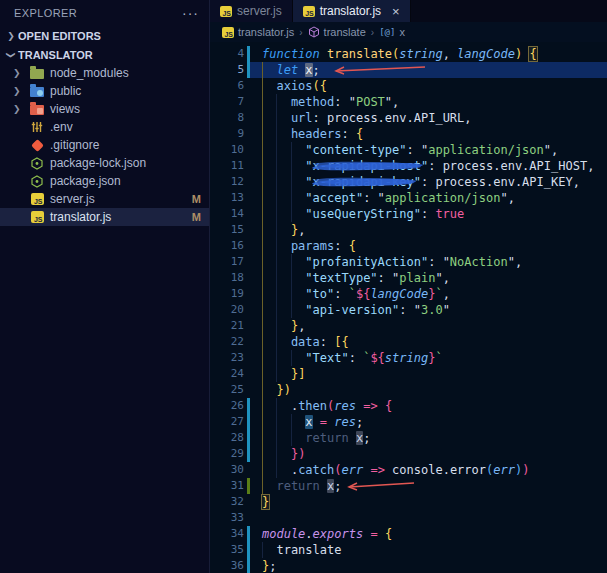  What do you see at coordinates (408, 534) in the screenshot?
I see `code-line-34: 34module.exports = {` at bounding box center [408, 534].